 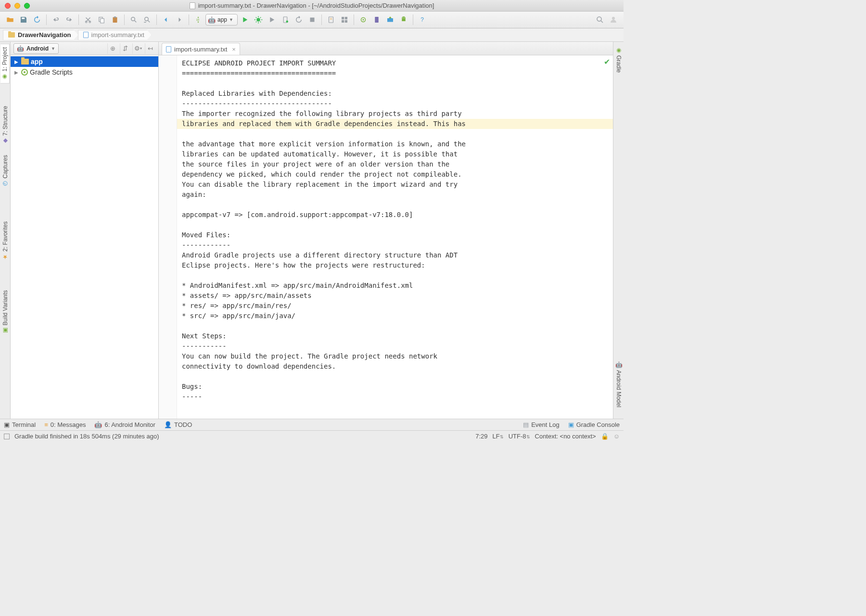 What do you see at coordinates (404, 20) in the screenshot?
I see `android-device-button` at bounding box center [404, 20].